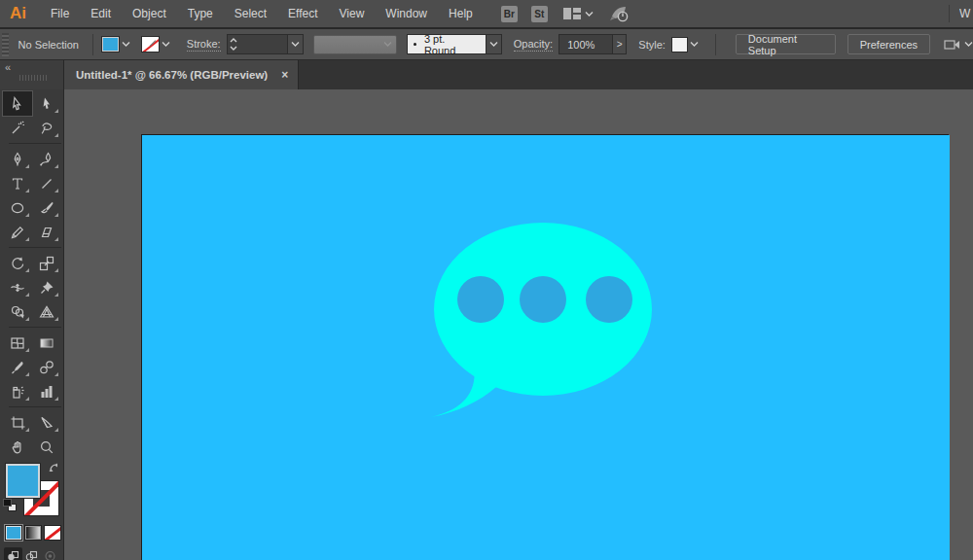 Image resolution: width=973 pixels, height=560 pixels. Describe the element at coordinates (47, 128) in the screenshot. I see `lasso-tool` at that location.